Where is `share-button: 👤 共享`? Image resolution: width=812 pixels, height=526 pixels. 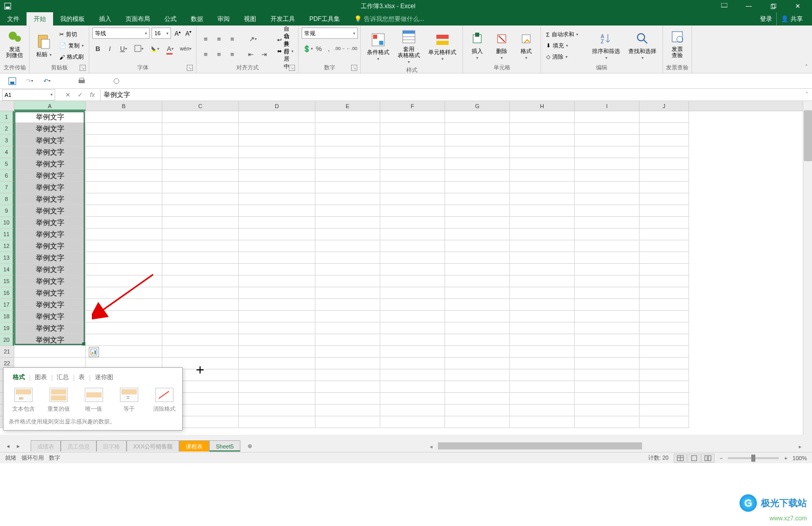
share-button: 👤 共享 is located at coordinates (792, 19).